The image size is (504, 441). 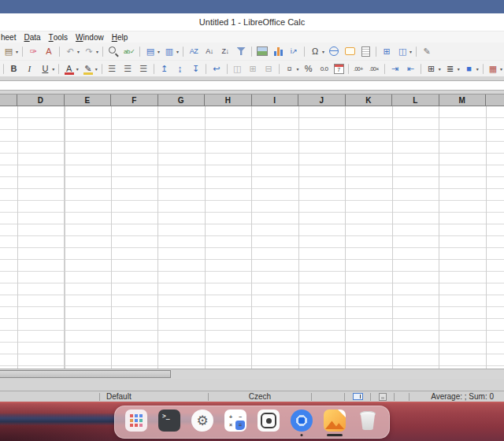 What do you see at coordinates (90, 37) in the screenshot?
I see `menu-window: Window` at bounding box center [90, 37].